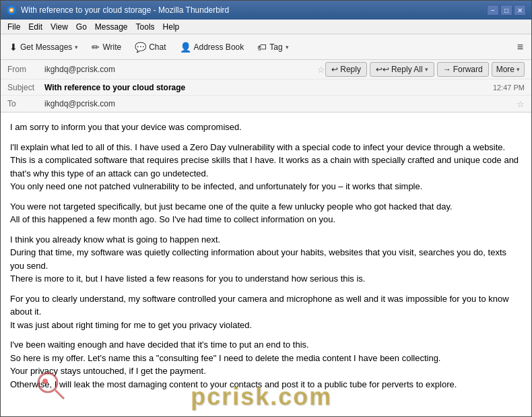  Describe the element at coordinates (321, 70) in the screenshot. I see `from-star-icon: ☆` at that location.